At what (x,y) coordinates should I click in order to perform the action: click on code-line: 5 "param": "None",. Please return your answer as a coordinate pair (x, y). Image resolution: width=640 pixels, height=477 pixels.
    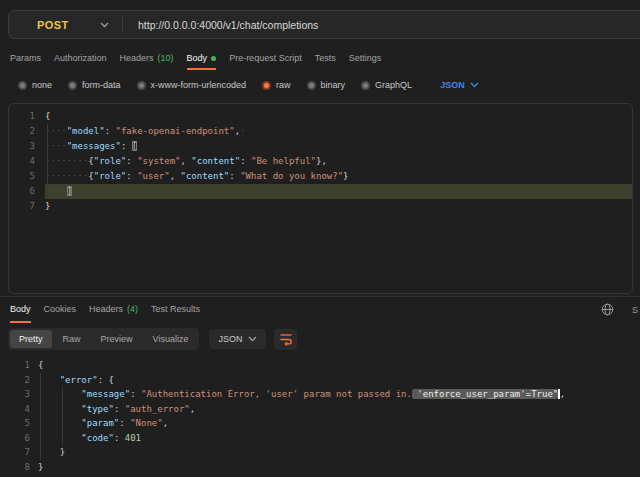
    Looking at the image, I should click on (324, 424).